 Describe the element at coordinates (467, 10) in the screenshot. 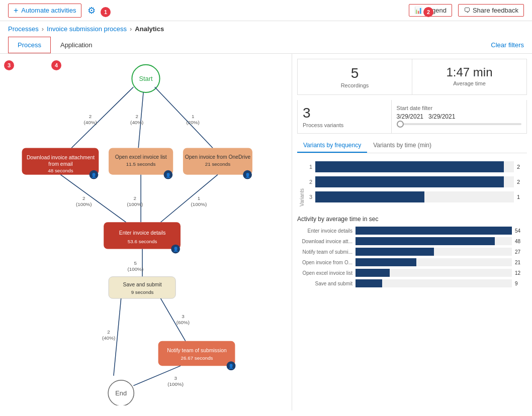

I see `feedback-icon: 🗨` at that location.